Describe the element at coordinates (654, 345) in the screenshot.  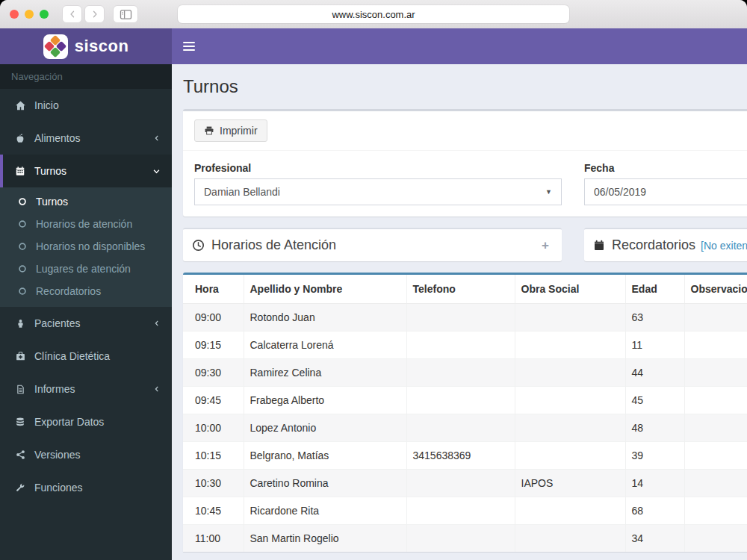
I see `table-cell: 11` at that location.